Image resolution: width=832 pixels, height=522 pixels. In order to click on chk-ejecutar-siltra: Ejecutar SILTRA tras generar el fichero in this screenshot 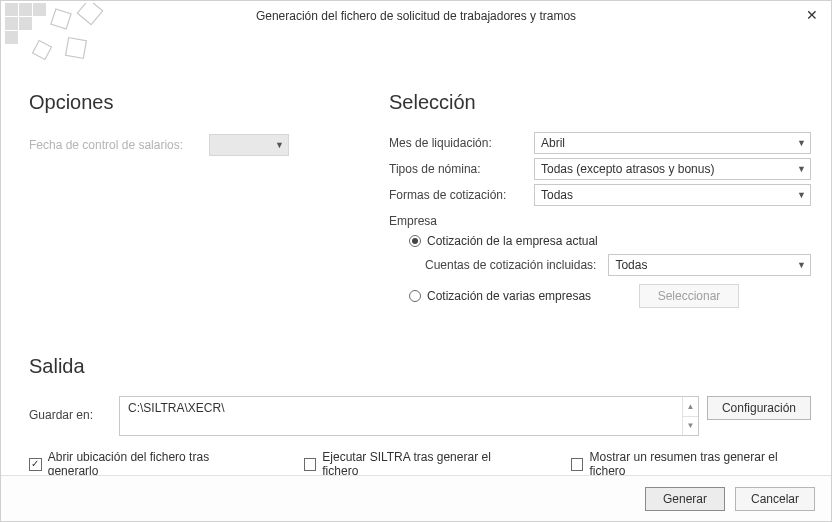, I will do `click(414, 464)`.